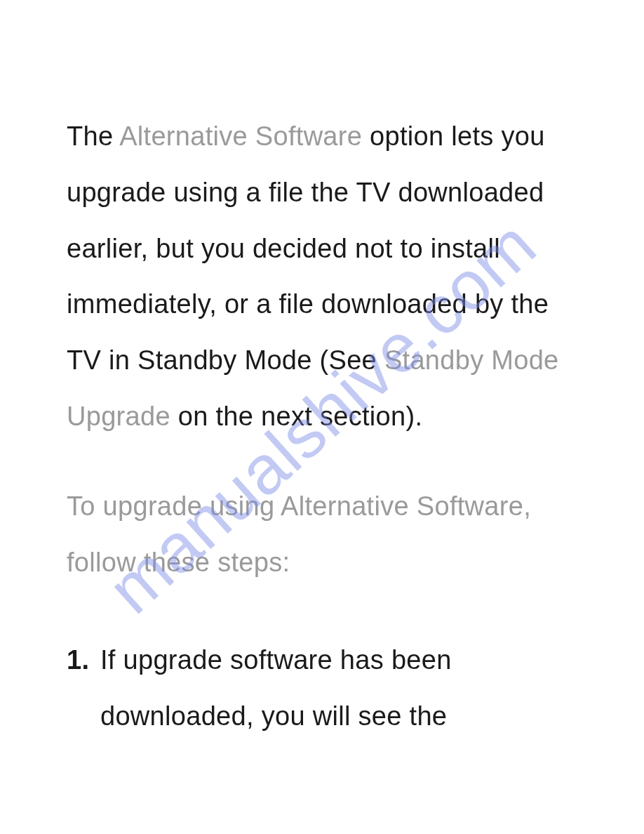 This screenshot has width=644, height=834. I want to click on term-alternative-software: Alternative Software, so click(241, 136).